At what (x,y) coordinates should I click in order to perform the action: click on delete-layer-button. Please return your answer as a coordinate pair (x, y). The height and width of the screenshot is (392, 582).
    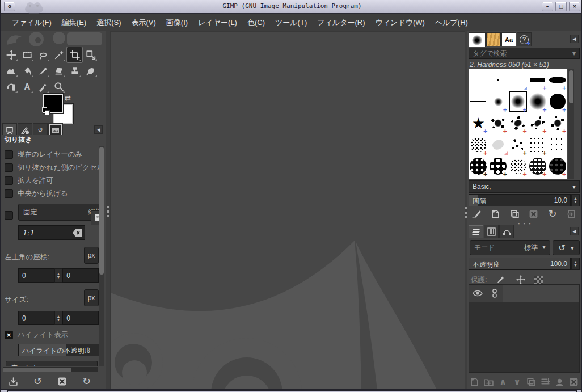
    Looking at the image, I should click on (574, 382).